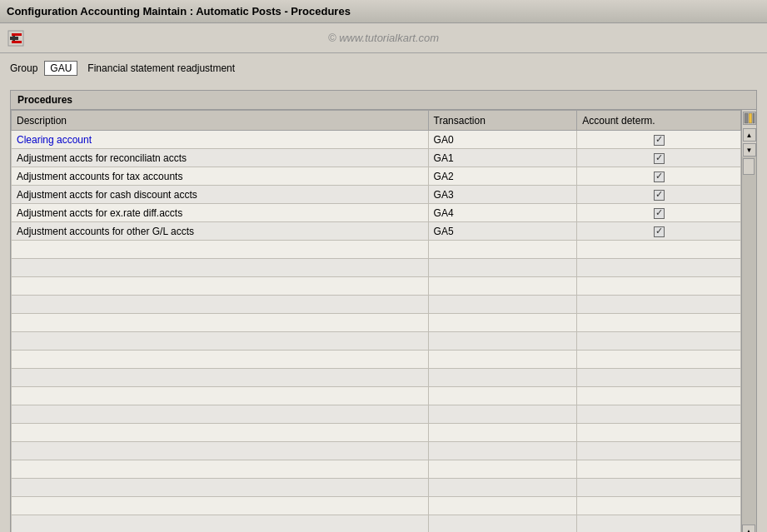 The height and width of the screenshot is (532, 767). What do you see at coordinates (750, 345) in the screenshot?
I see `scroll-track: ▲ ▼` at bounding box center [750, 345].